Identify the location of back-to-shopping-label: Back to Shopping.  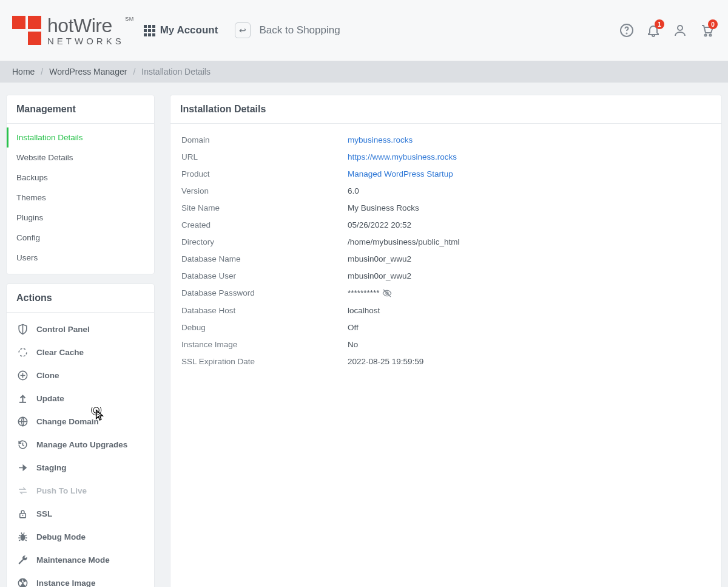
(300, 30).